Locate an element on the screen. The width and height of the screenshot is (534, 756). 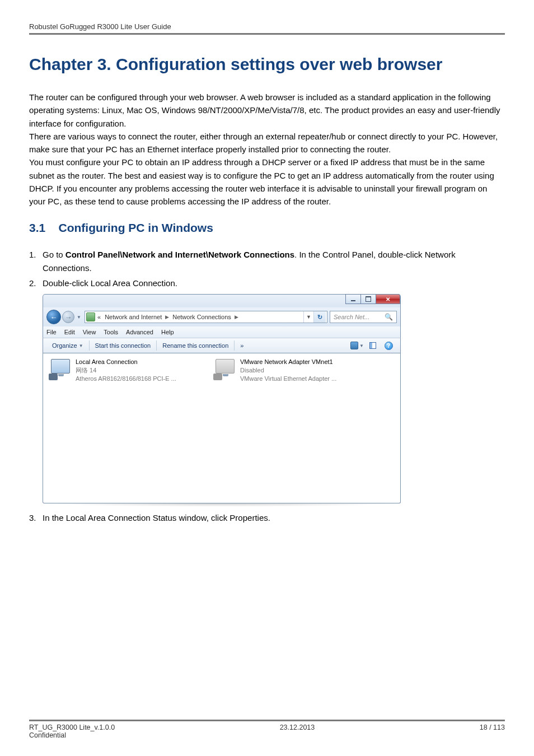
back-button: ← is located at coordinates (54, 317).